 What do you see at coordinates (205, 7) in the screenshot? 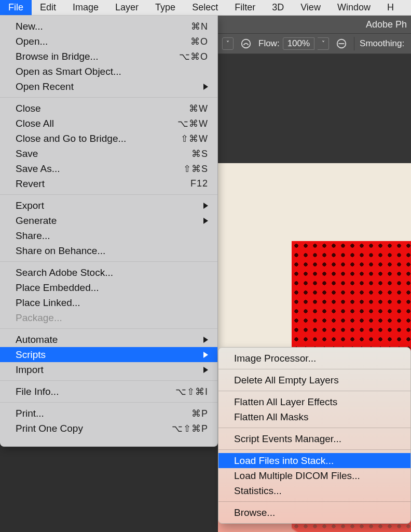
I see `menu-select: Select` at bounding box center [205, 7].